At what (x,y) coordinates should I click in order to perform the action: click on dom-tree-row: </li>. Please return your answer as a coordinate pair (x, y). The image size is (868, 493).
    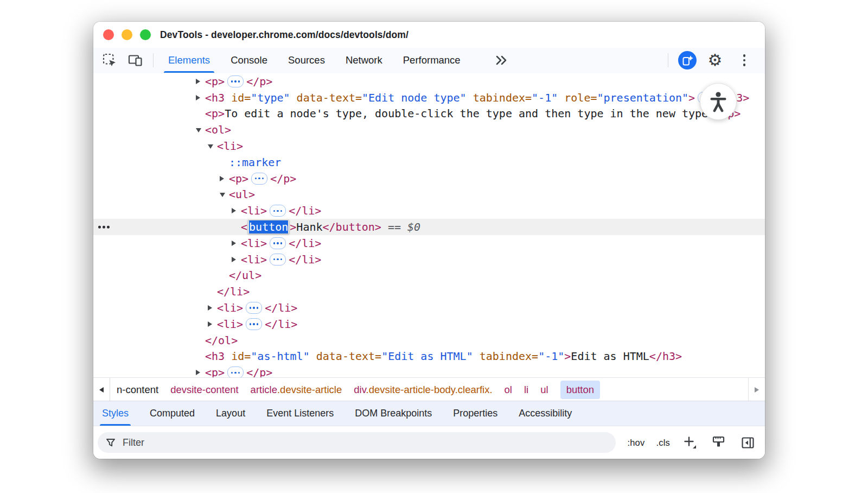
    Looking at the image, I should click on (429, 292).